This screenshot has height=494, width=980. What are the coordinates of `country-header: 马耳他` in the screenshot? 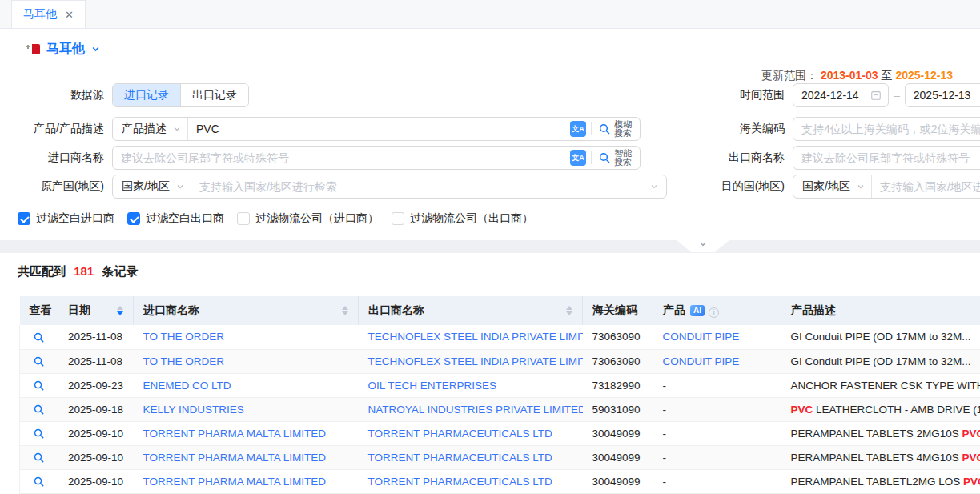 It's located at (490, 49).